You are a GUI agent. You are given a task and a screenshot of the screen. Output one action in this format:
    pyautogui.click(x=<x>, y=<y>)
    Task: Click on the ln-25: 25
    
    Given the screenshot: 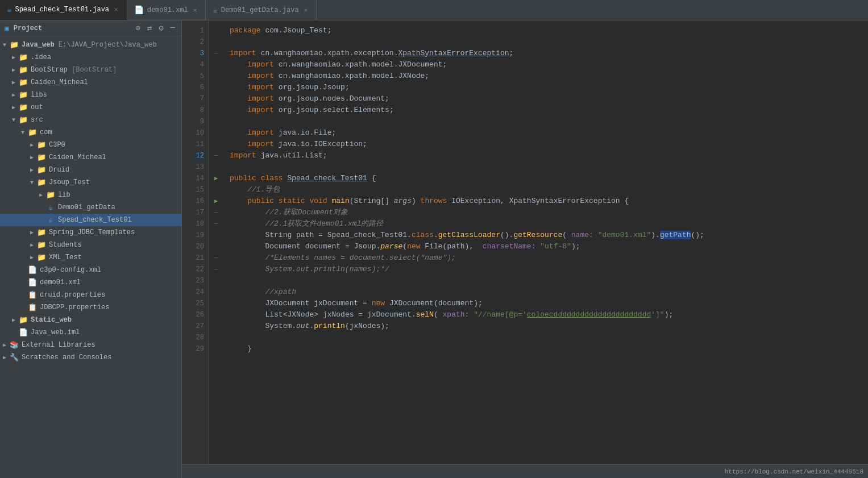 What is the action you would take?
    pyautogui.click(x=196, y=304)
    